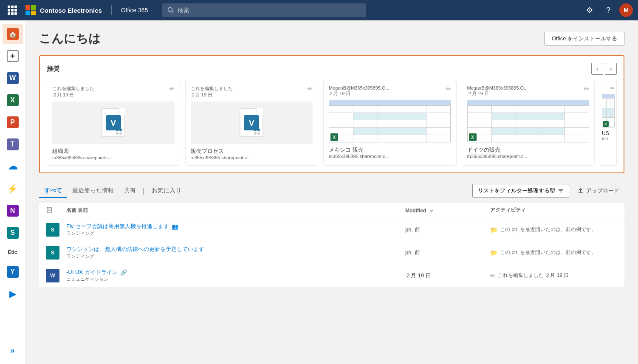 This screenshot has width=638, height=364. What do you see at coordinates (113, 92) in the screenshot?
I see `rec-card-1-header: これを編集しました ２月 19 日 ✏` at bounding box center [113, 92].